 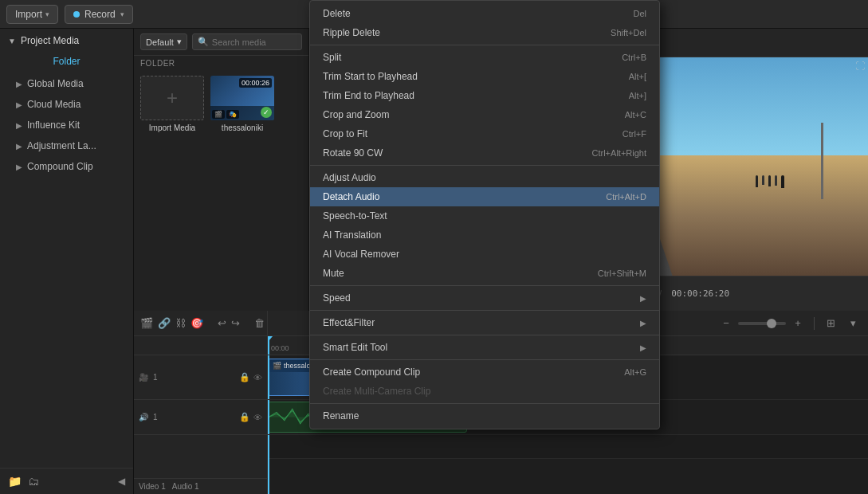 What do you see at coordinates (355, 347) in the screenshot?
I see `ctx-smart-edit-label: Smart Edit Tool` at bounding box center [355, 347].